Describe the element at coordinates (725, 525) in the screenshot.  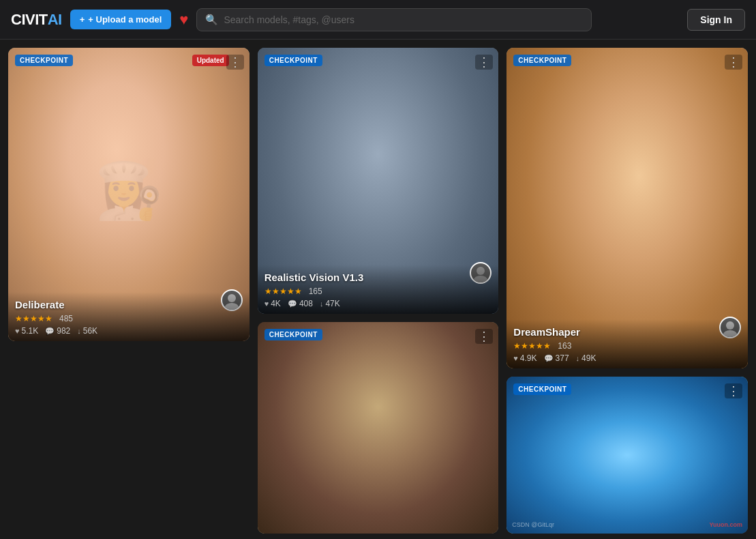
I see `watermark: Yuuon.com` at that location.